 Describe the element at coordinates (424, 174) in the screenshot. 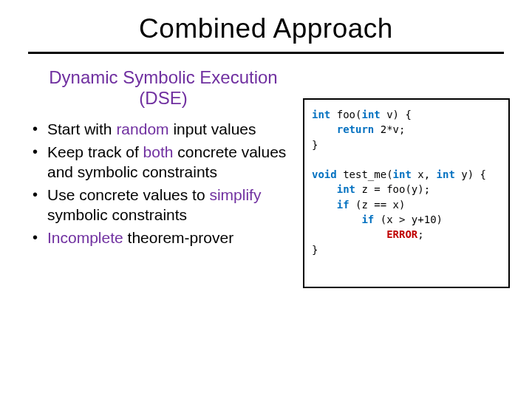

I see `code-text: x,` at that location.